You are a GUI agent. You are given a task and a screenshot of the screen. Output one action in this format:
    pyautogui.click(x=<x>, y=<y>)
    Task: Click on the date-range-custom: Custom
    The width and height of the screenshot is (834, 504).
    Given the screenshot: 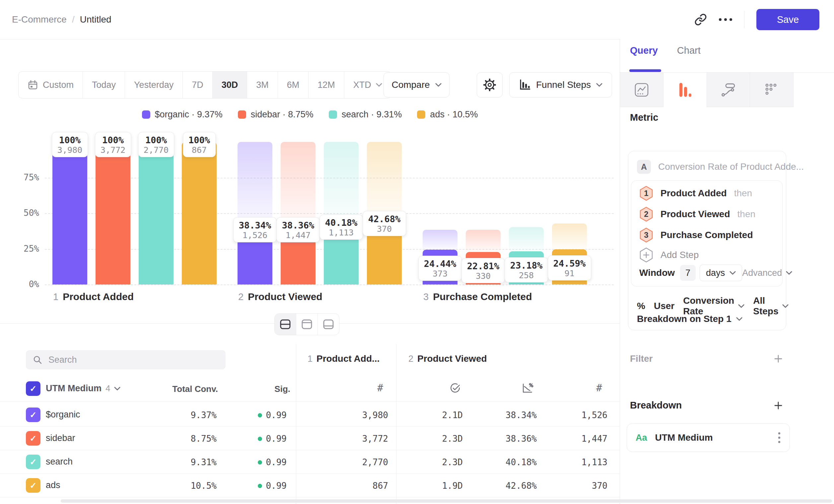 What is the action you would take?
    pyautogui.click(x=51, y=85)
    